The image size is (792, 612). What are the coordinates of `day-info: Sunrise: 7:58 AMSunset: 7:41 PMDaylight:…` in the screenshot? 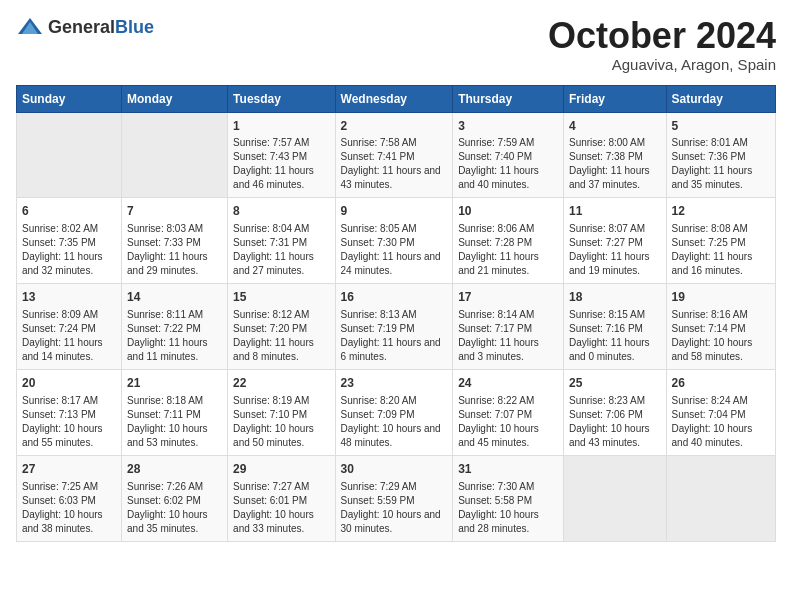 It's located at (394, 164).